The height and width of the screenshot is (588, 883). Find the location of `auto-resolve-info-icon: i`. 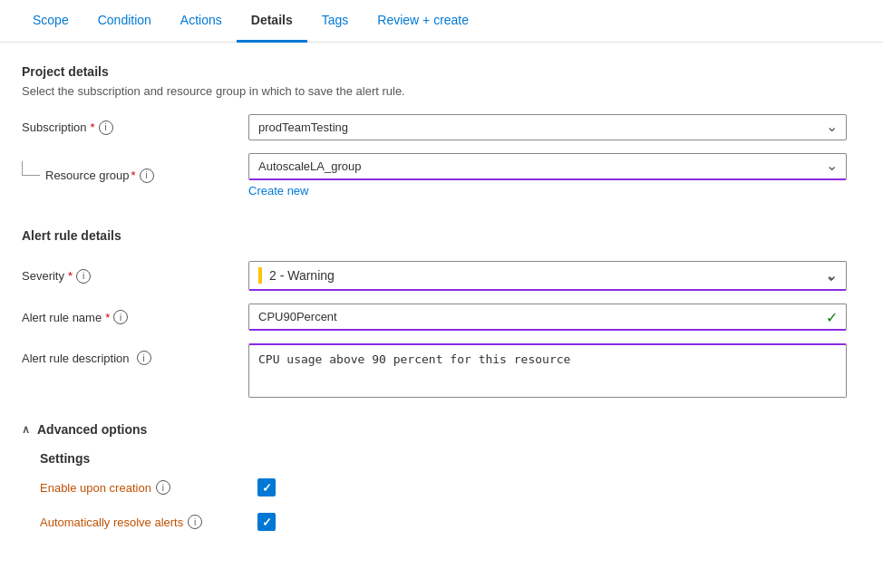

auto-resolve-info-icon: i is located at coordinates (195, 522).